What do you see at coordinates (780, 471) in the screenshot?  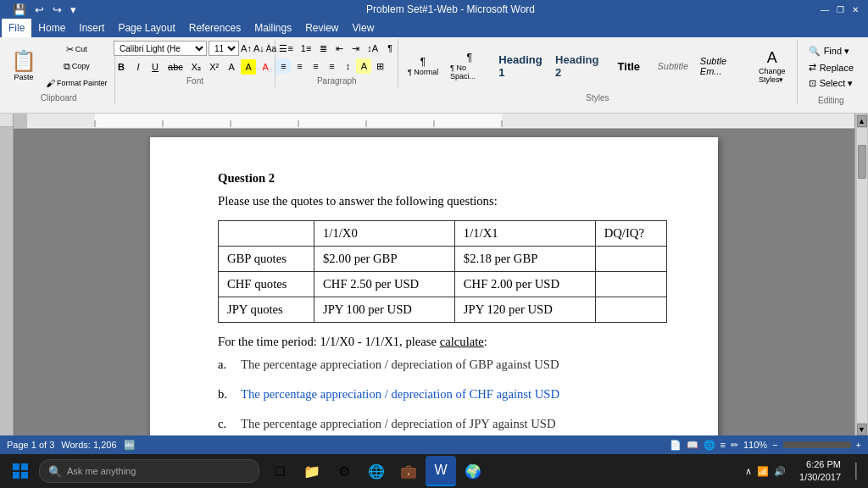 I see `volume-icon: 🔊` at bounding box center [780, 471].